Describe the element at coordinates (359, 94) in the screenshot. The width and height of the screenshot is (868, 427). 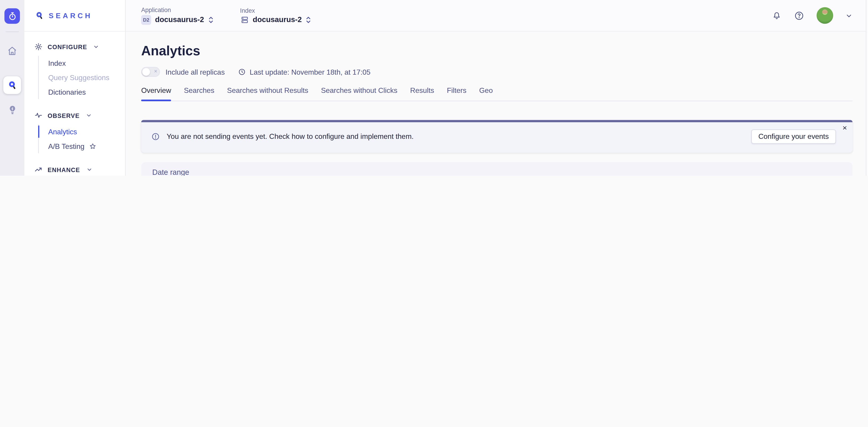
I see `tab-searches-without-clicks: Searches without Clicks` at that location.